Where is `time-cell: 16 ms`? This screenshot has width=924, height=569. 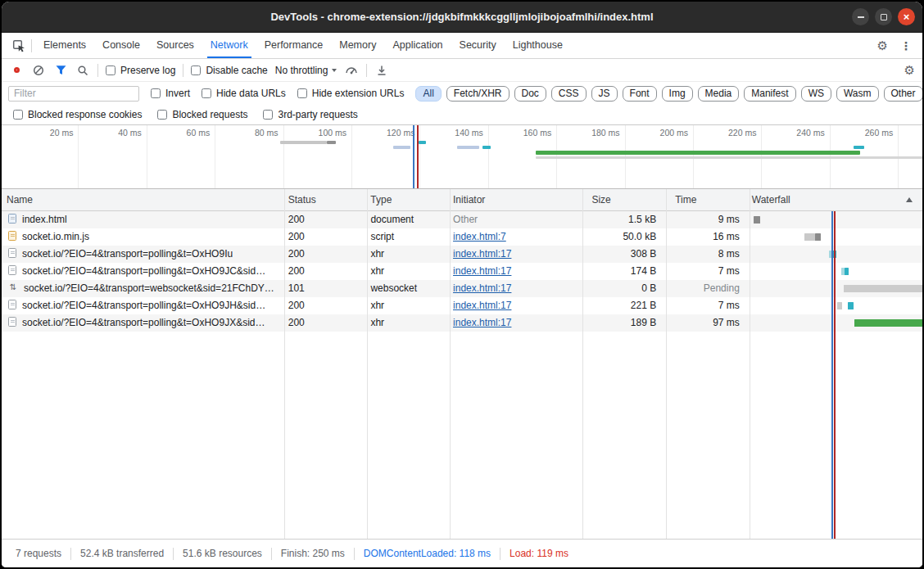
time-cell: 16 ms is located at coordinates (705, 237).